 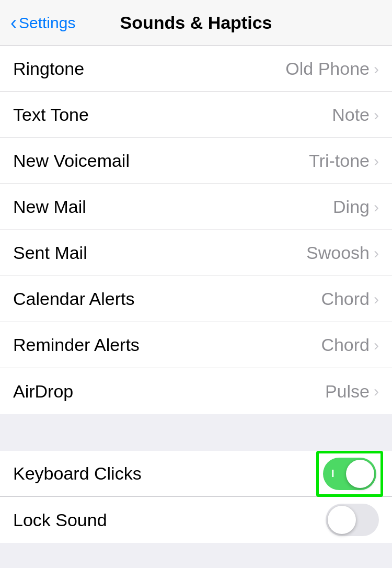 What do you see at coordinates (77, 474) in the screenshot?
I see `toggle-label: Keyboard Clicks` at bounding box center [77, 474].